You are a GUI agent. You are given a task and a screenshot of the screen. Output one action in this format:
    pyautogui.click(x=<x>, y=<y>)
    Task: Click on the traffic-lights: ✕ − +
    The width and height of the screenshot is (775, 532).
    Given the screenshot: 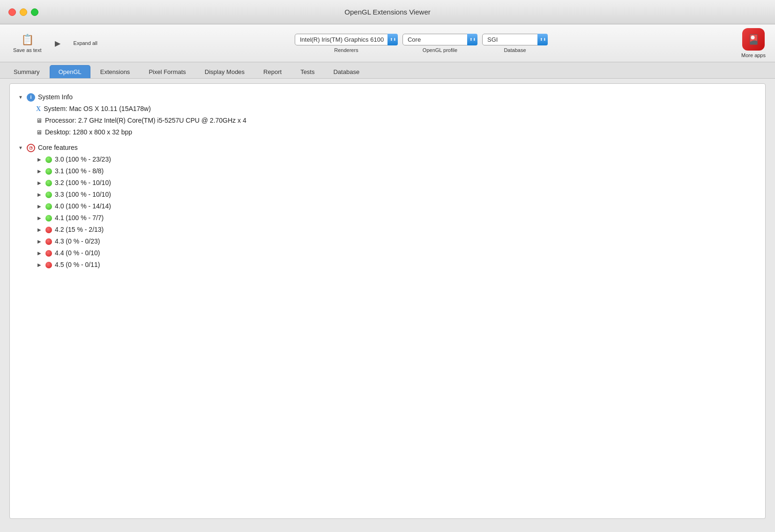 What is the action you would take?
    pyautogui.click(x=23, y=12)
    